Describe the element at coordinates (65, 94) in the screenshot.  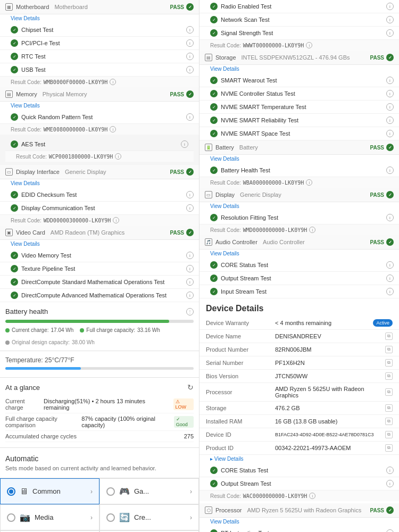
I see `memory-subtitle: Physical Memory` at that location.